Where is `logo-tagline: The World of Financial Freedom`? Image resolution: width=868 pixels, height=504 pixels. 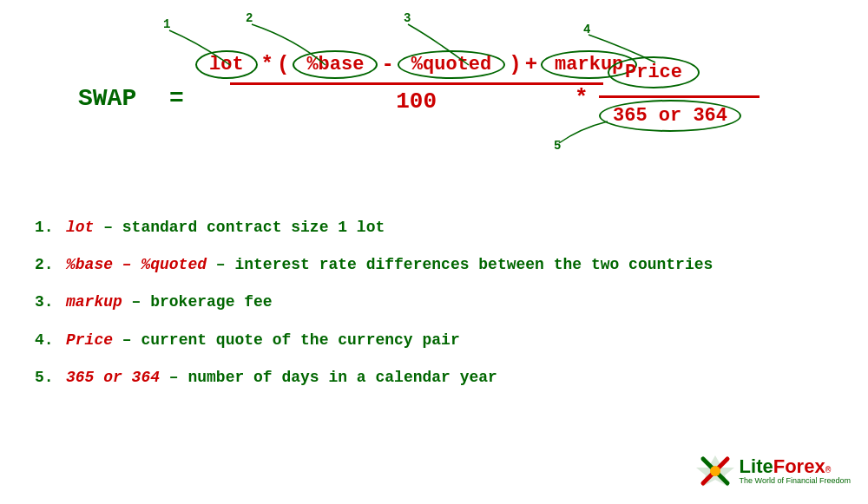 logo-tagline: The World of Financial Freedom is located at coordinates (795, 481).